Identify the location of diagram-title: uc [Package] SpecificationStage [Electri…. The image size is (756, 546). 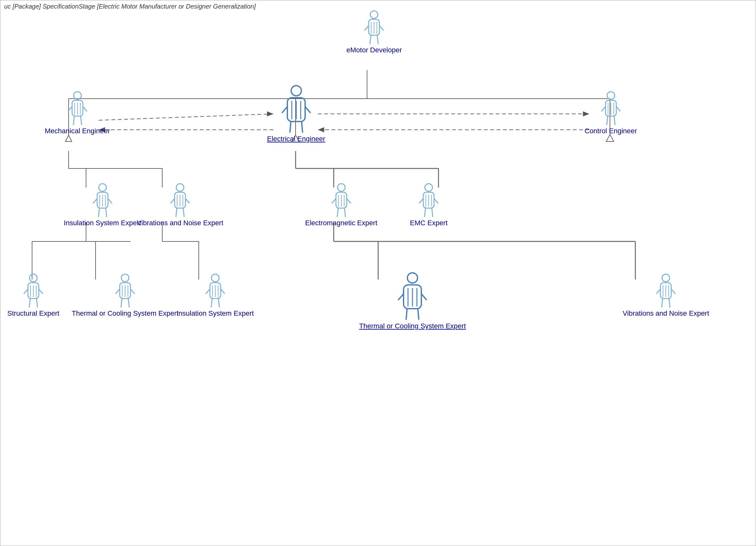
(130, 7).